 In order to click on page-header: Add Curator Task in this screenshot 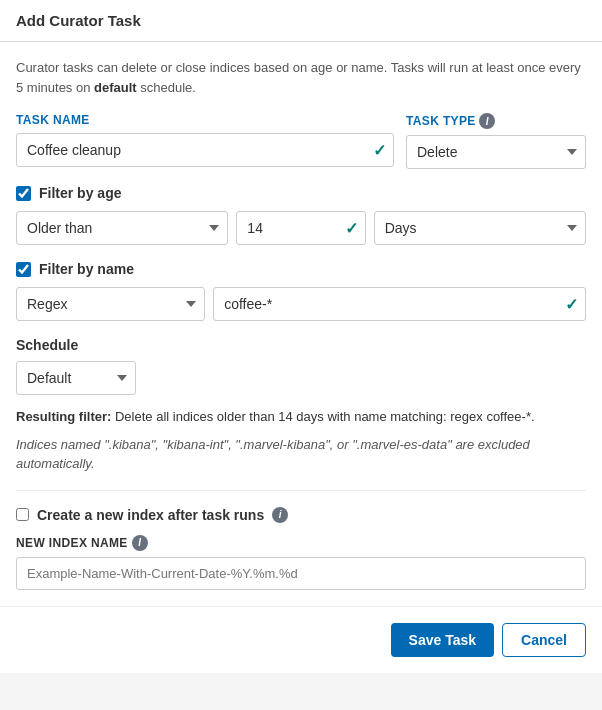, I will do `click(301, 21)`.